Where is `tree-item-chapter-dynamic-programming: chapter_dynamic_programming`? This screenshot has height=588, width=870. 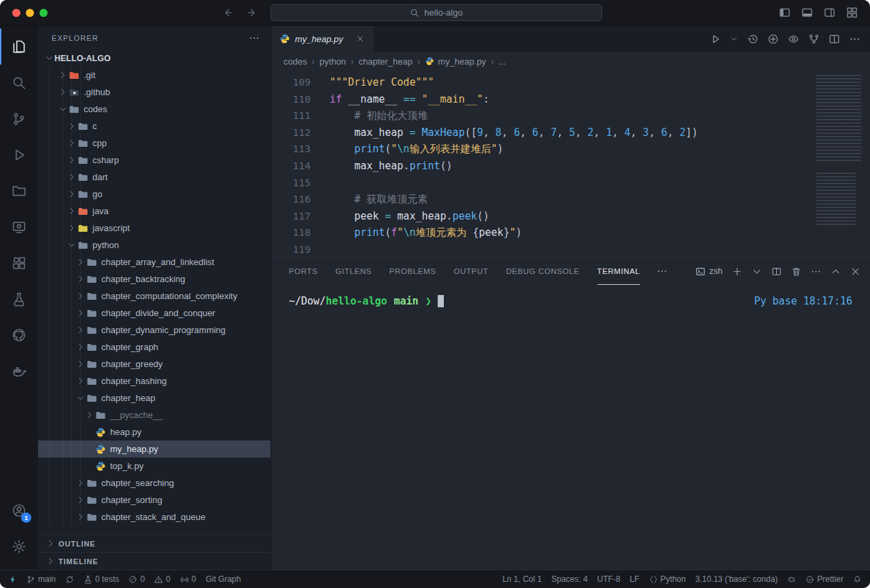
tree-item-chapter-dynamic-programming: chapter_dynamic_programming is located at coordinates (154, 330).